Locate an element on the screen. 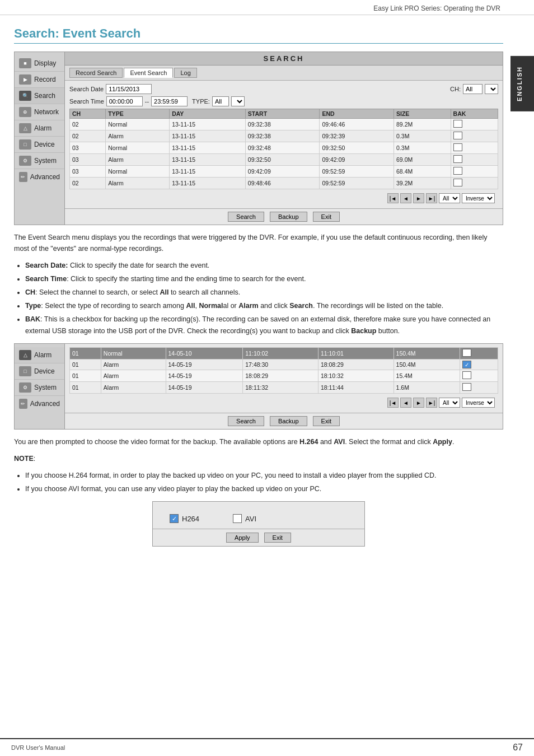 The width and height of the screenshot is (534, 756). type-label: TYPE: is located at coordinates (201, 101).